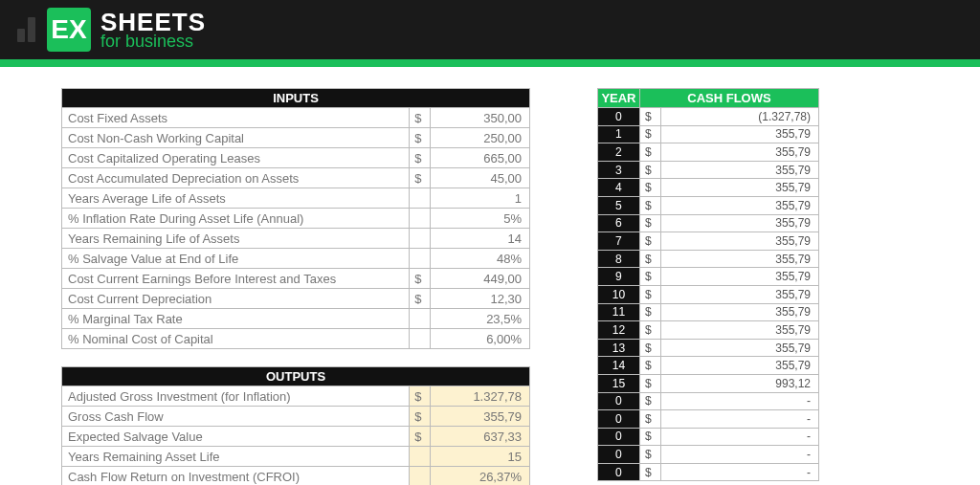  What do you see at coordinates (619, 295) in the screenshot?
I see `cf-year: 10` at bounding box center [619, 295].